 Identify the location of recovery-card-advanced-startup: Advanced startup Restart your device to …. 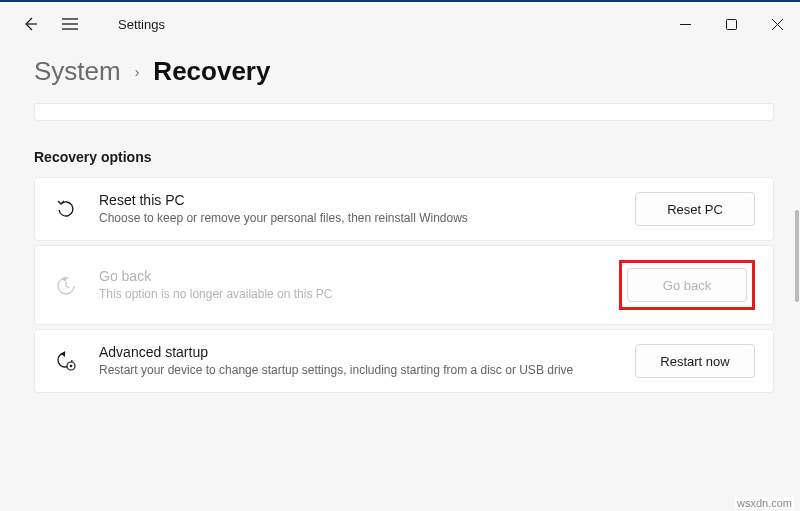
(404, 361).